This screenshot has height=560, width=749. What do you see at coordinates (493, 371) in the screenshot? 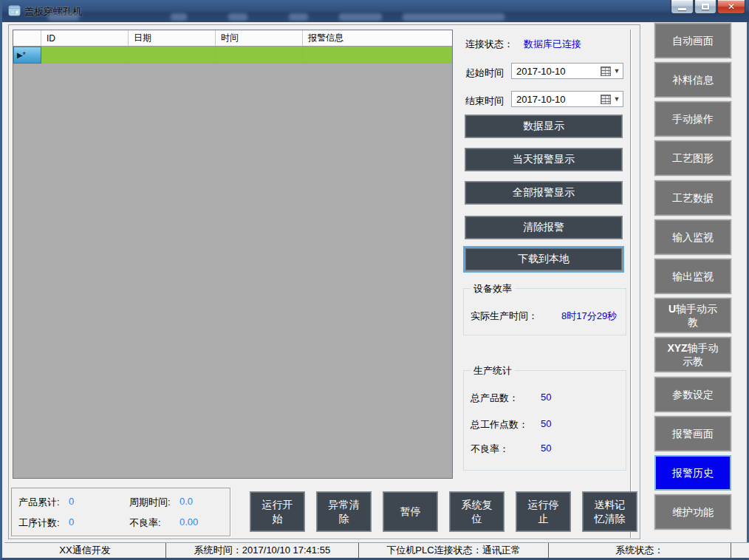
I see `groupbox-title: 生产统计` at bounding box center [493, 371].